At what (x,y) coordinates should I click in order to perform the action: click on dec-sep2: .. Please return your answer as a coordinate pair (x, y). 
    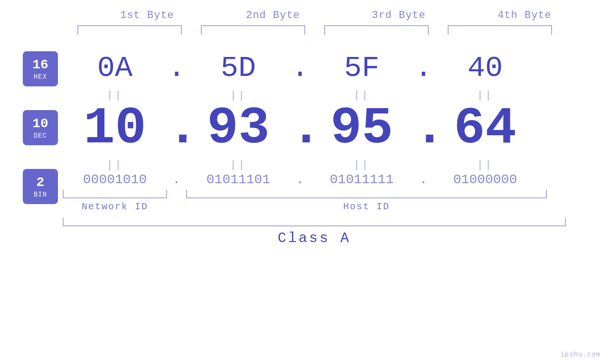
    Looking at the image, I should click on (300, 129).